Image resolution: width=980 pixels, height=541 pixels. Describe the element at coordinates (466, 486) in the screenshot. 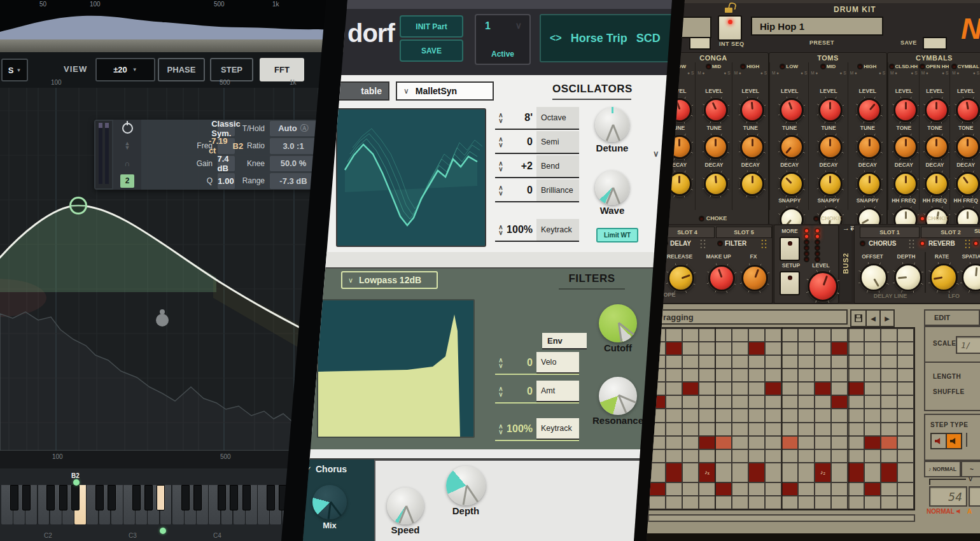

I see `depth-knob` at that location.